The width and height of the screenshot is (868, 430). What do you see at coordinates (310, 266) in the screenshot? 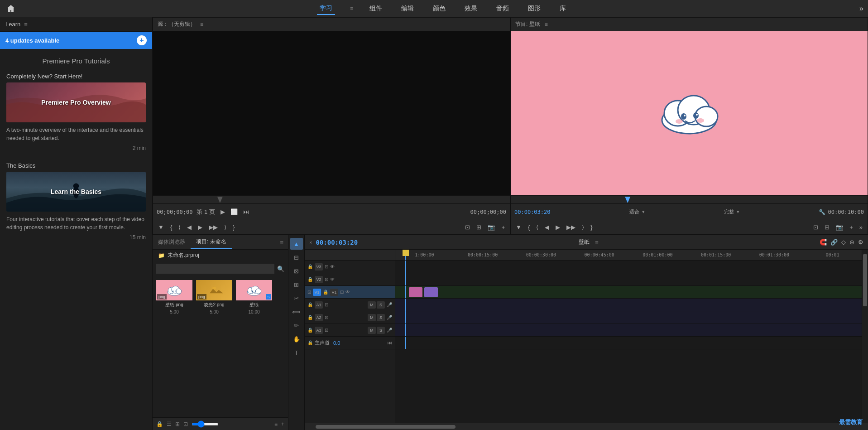
I see `track-v3-lock: 🔒` at bounding box center [310, 266].